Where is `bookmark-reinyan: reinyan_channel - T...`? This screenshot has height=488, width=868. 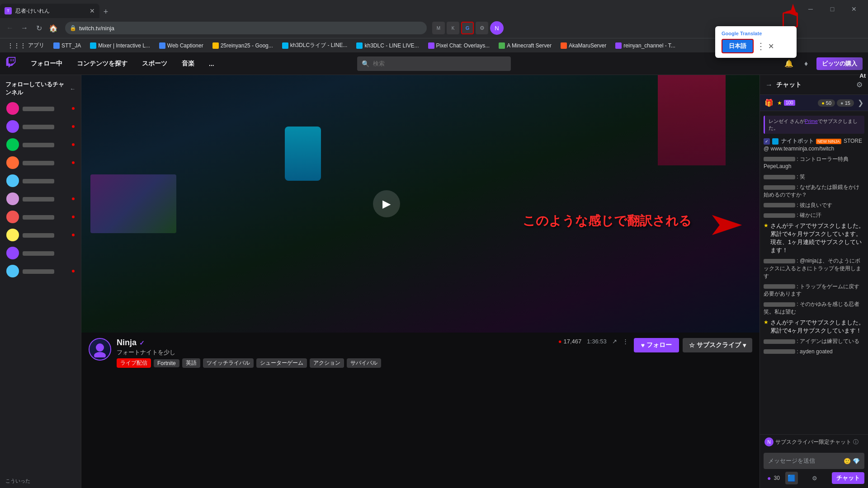 bookmark-reinyan: reinyan_channel - T... is located at coordinates (646, 46).